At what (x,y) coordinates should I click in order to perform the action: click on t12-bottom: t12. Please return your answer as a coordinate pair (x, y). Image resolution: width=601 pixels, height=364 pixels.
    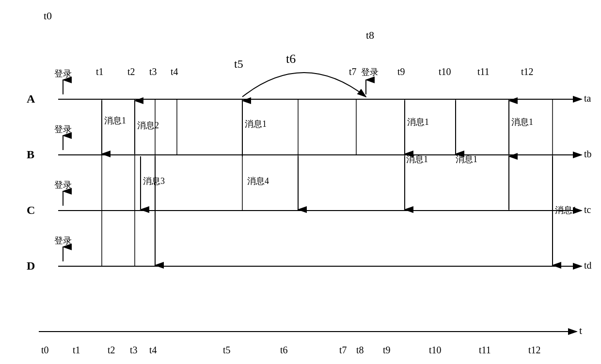
    Looking at the image, I should click on (535, 350).